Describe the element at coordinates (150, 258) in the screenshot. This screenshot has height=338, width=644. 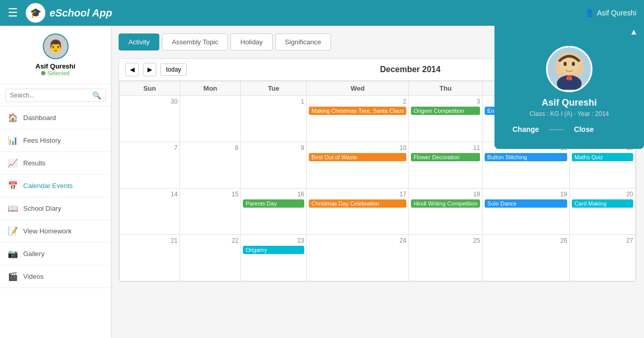
I see `calendar-cell-3-0: 21` at that location.